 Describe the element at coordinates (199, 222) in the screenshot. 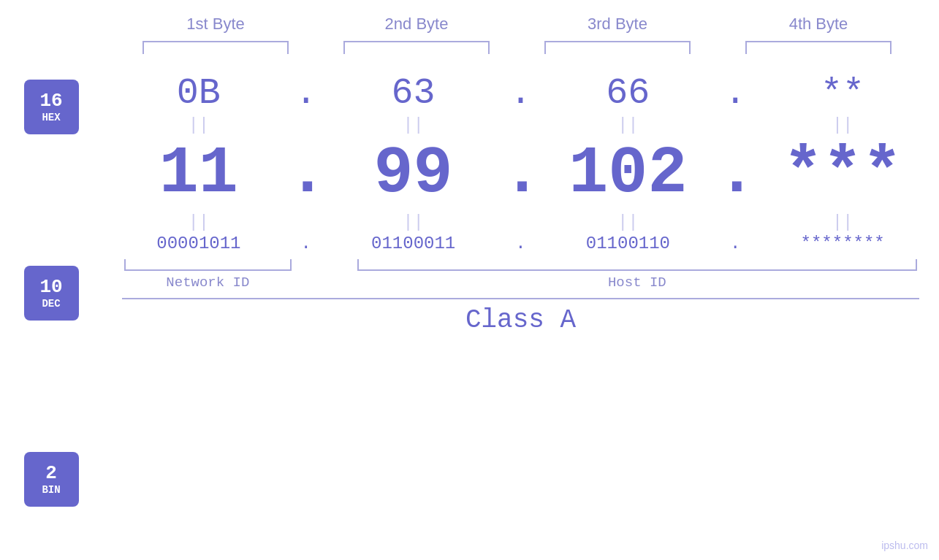

I see `eq2-b1: ||` at that location.